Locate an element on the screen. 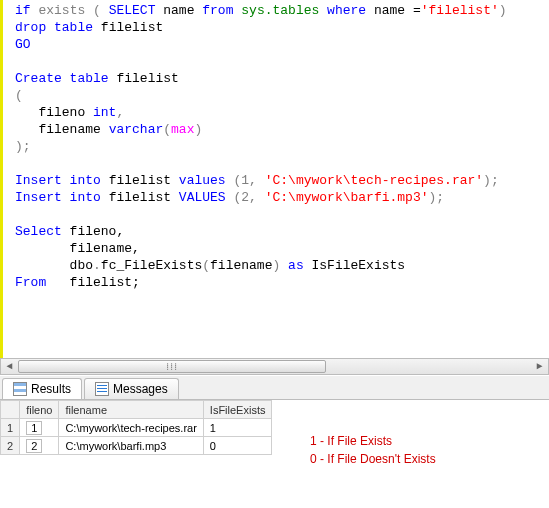 This screenshot has height=508, width=549. scrollbar-track: ⁞⁞⁞ is located at coordinates (274, 366).